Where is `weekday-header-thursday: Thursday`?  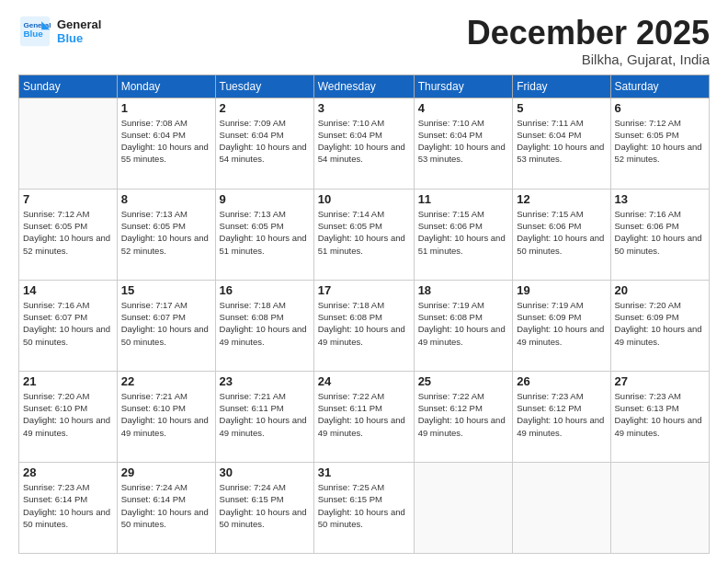 weekday-header-thursday: Thursday is located at coordinates (463, 86).